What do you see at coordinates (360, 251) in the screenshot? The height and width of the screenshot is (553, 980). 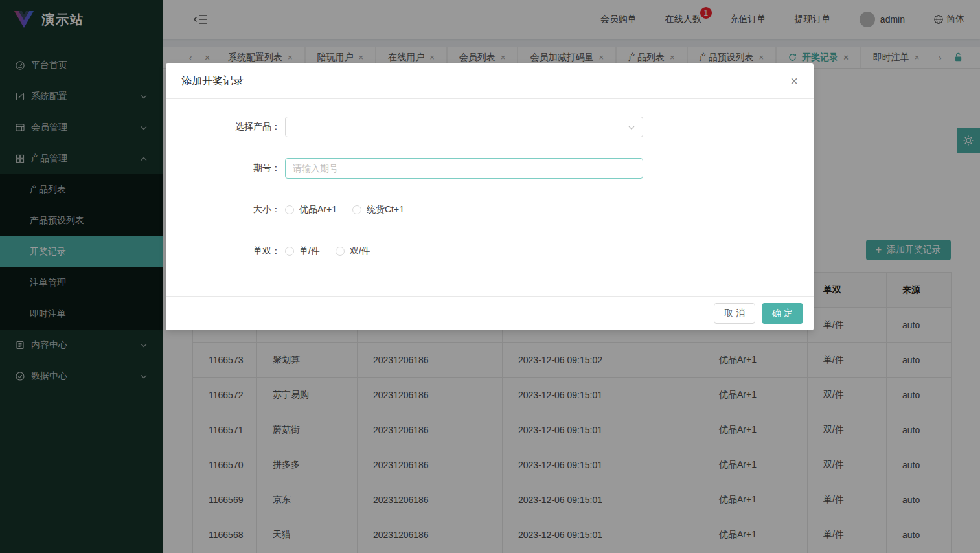 I see `radio-option-label: 双/件` at bounding box center [360, 251].